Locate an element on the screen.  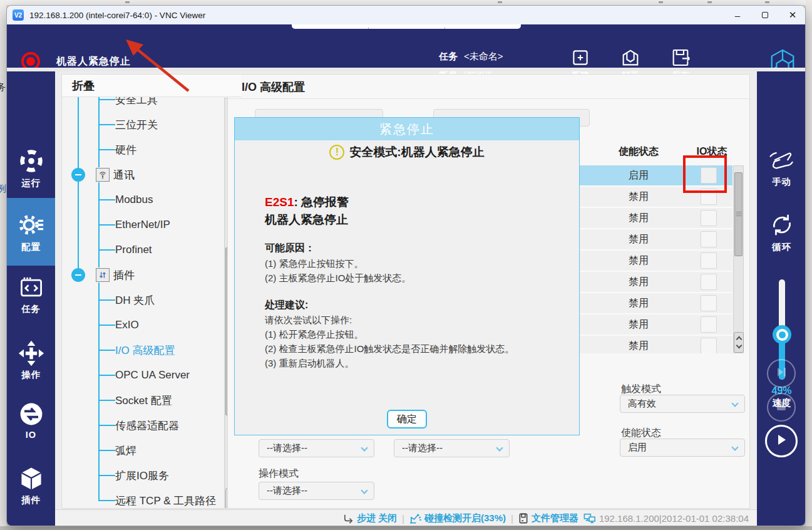
advice-line: (3) 重新启动机器人。 is located at coordinates (309, 363).